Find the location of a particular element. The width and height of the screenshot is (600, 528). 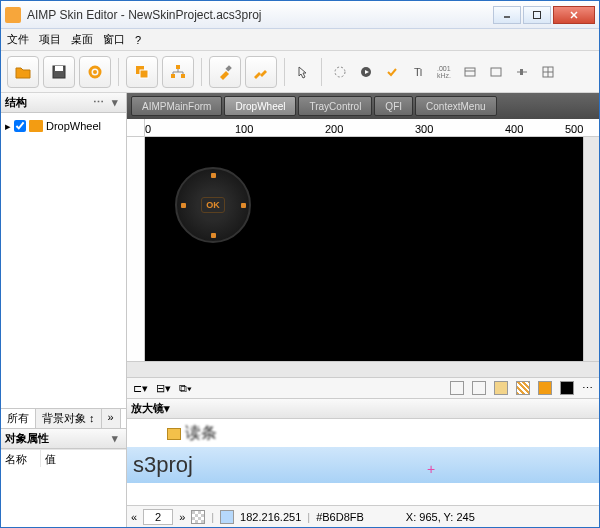

wheel-dot-down is located at coordinates (214, 236).